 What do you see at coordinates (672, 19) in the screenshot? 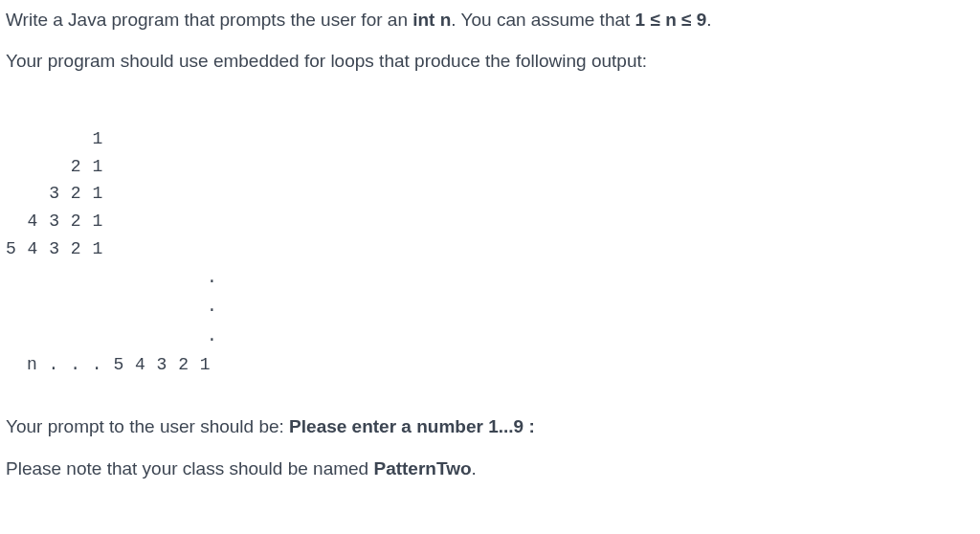
I see `constraint-expression: 1 ≤ n ≤ 9` at bounding box center [672, 19].